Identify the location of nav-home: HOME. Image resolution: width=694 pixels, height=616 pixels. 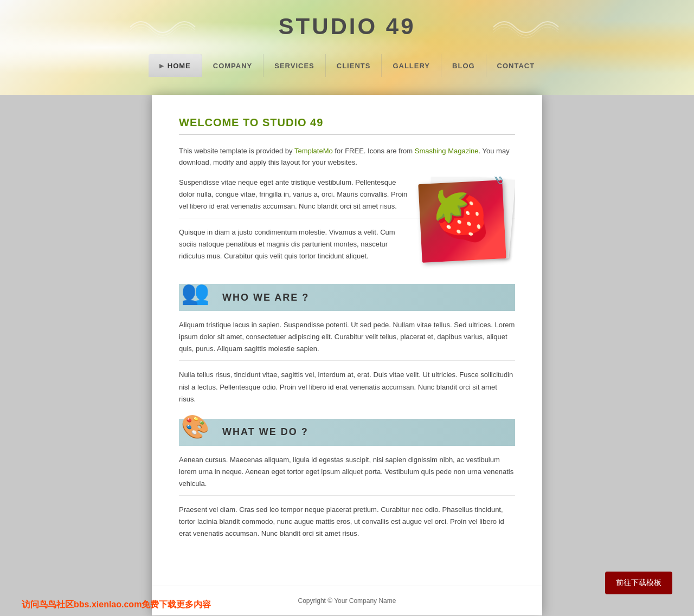
(176, 66).